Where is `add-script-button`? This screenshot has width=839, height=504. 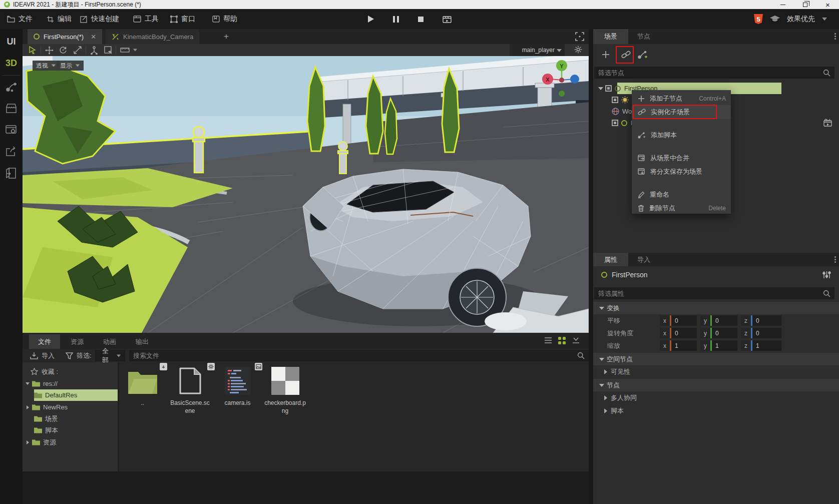
add-script-button is located at coordinates (643, 55).